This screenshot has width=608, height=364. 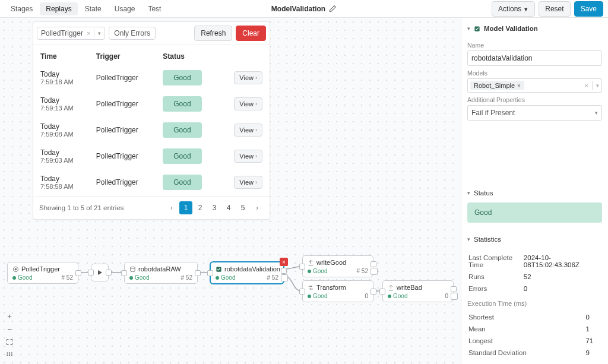 I want to click on name-input, so click(x=534, y=58).